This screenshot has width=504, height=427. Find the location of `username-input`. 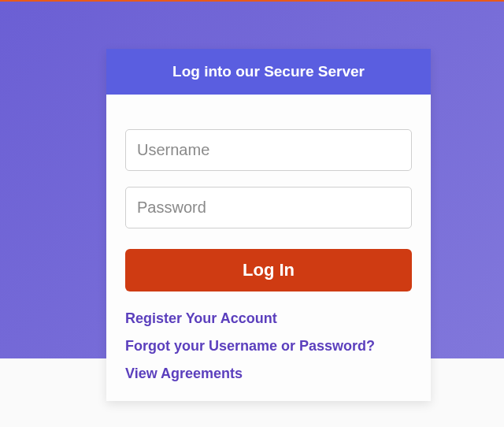

username-input is located at coordinates (269, 150).